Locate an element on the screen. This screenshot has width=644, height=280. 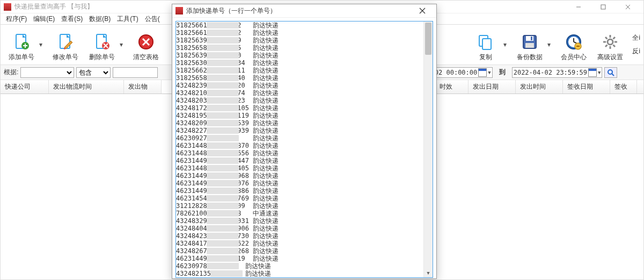
textarea-line: 43248329300005031 韵达快递 is located at coordinates (304, 221).